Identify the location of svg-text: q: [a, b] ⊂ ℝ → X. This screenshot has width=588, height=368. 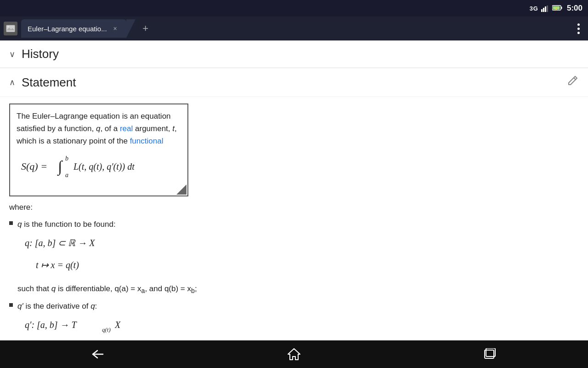
(60, 243).